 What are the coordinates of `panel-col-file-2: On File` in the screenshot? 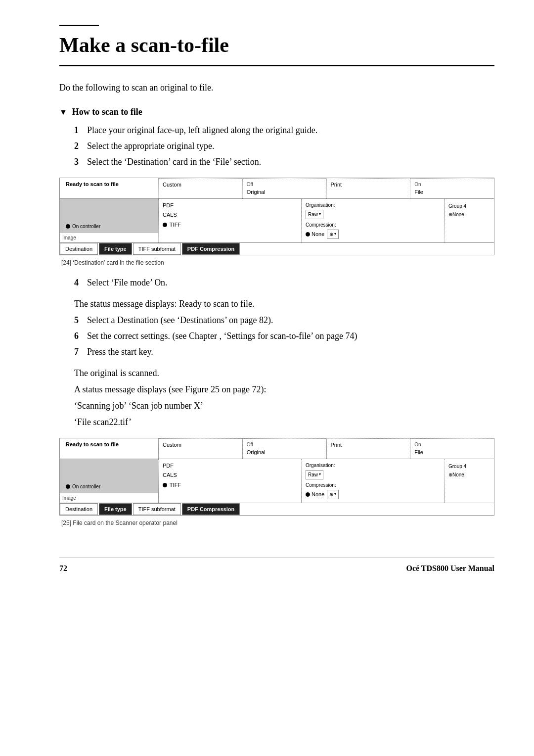 It's located at (452, 448).